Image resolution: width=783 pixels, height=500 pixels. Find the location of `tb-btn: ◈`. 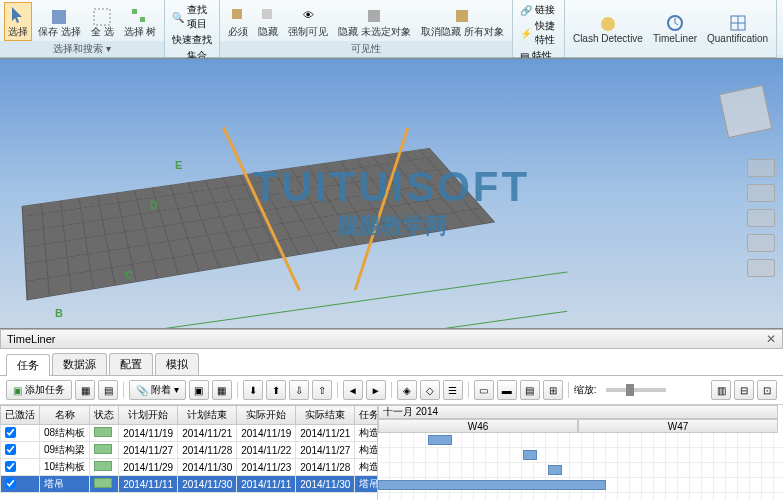

tb-btn: ◈ is located at coordinates (407, 390).